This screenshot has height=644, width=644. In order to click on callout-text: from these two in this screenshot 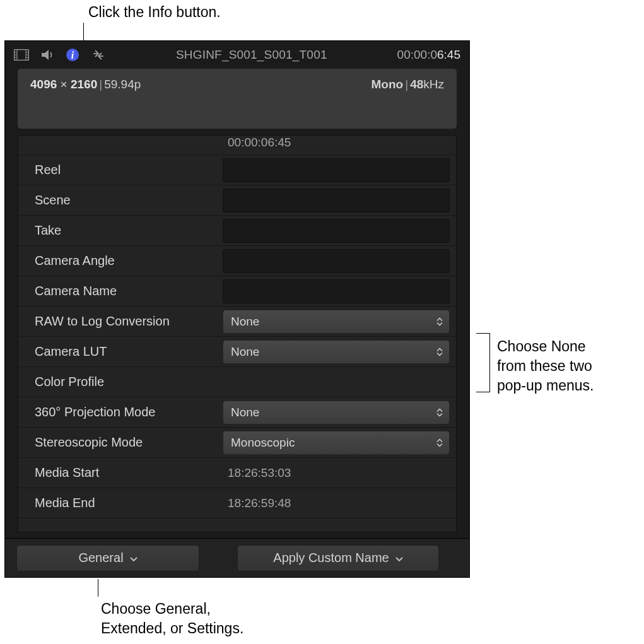, I will do `click(545, 366)`.